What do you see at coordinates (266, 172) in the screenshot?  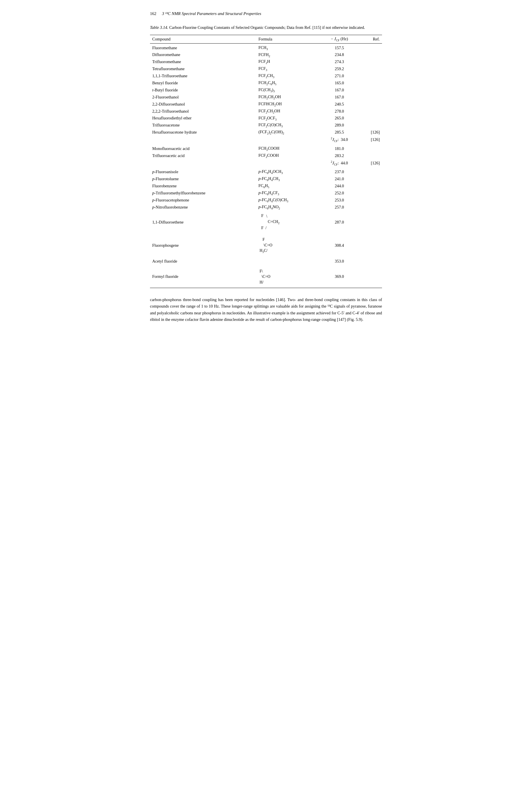 I see `table-row: p-Fluoroanisole p-FC6H4OCH3 237.0` at bounding box center [266, 172].